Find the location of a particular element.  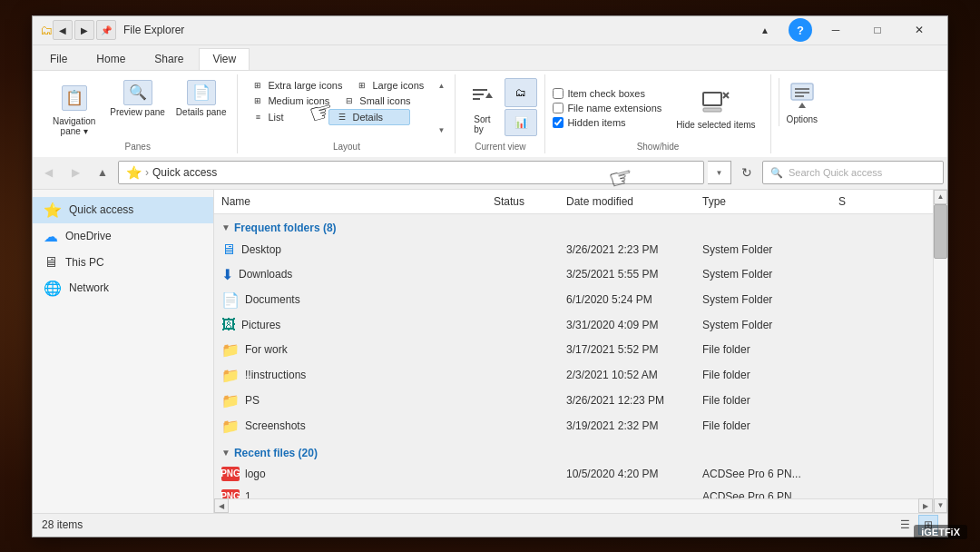

file-status-pictures is located at coordinates (523, 325).